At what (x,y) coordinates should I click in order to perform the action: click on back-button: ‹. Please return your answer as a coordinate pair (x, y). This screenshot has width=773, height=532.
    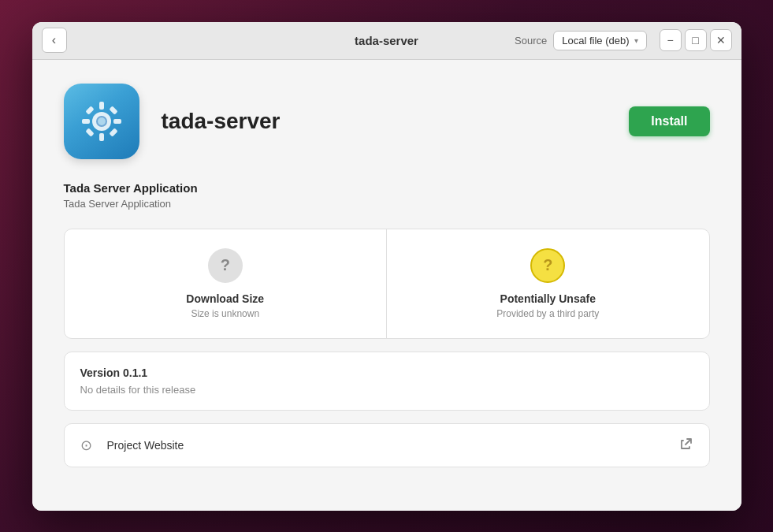
    Looking at the image, I should click on (54, 40).